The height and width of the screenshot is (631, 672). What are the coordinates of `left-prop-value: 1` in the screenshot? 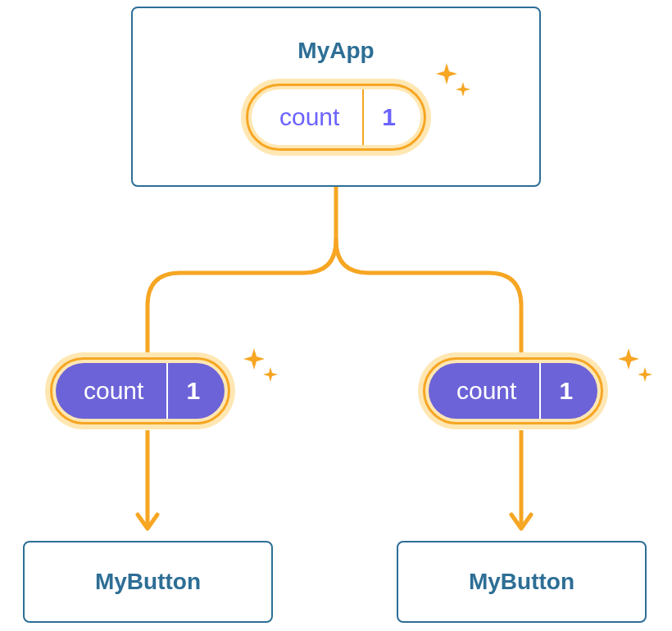 It's located at (197, 391).